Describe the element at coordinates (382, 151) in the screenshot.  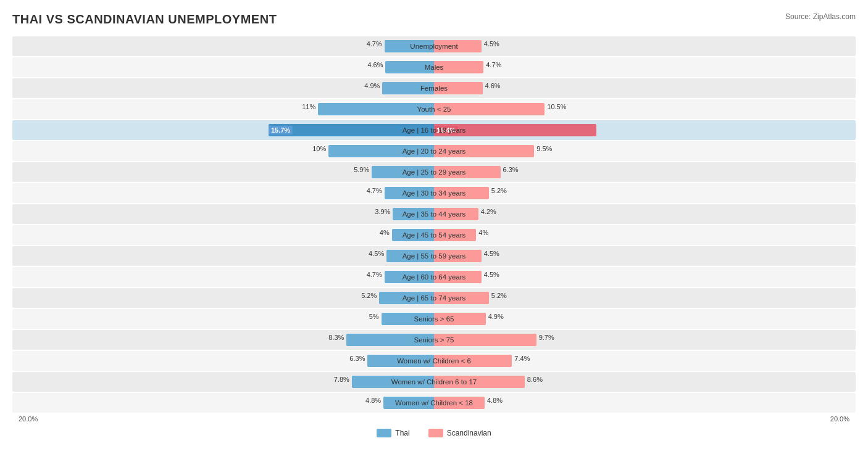
I see `thai-bar: 10%` at that location.